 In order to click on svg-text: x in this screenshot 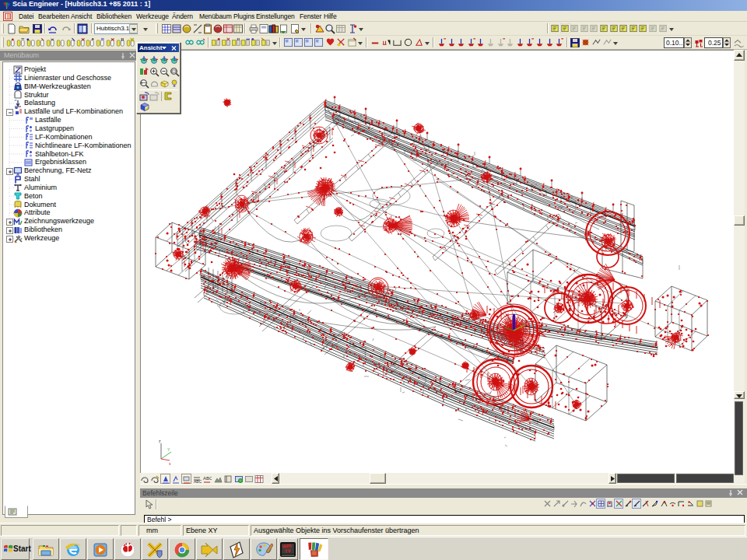, I will do `click(170, 464)`.